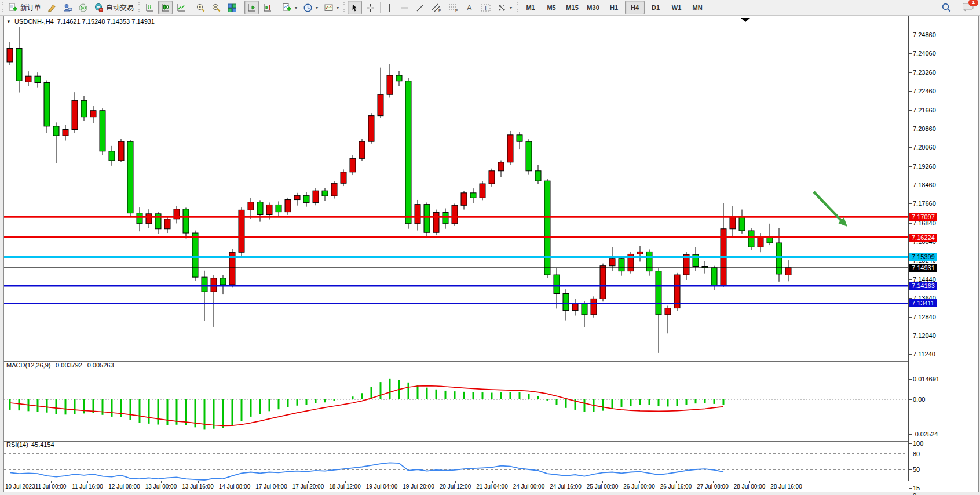 This screenshot has width=980, height=495. I want to click on search-button, so click(946, 8).